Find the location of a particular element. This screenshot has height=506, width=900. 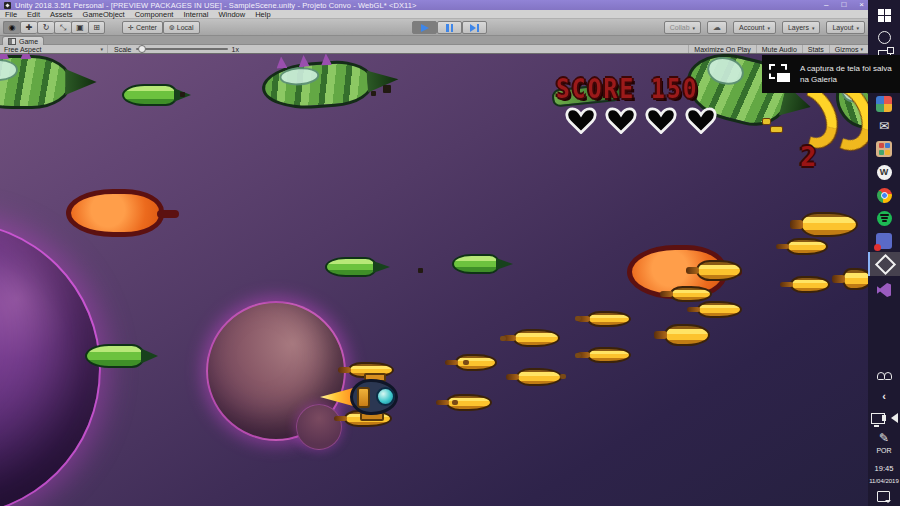

cloud-button: ☁ is located at coordinates (717, 28).